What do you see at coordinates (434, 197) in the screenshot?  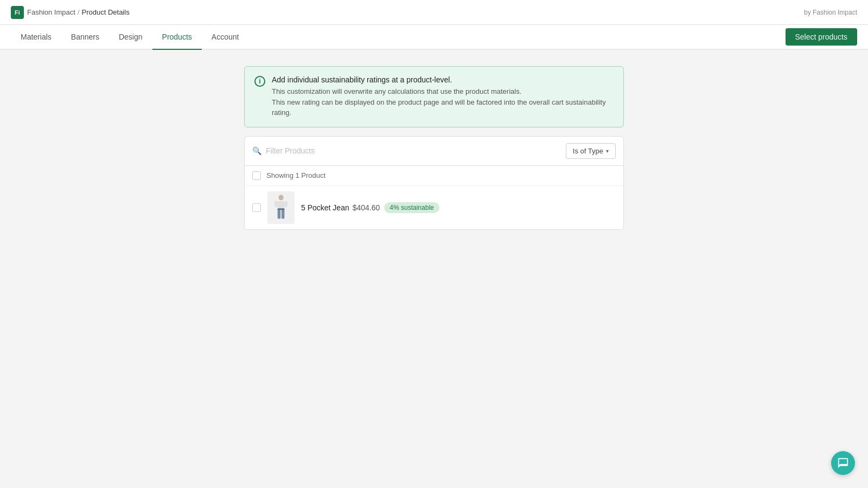 I see `product-table: Showing 1 Product` at bounding box center [434, 197].